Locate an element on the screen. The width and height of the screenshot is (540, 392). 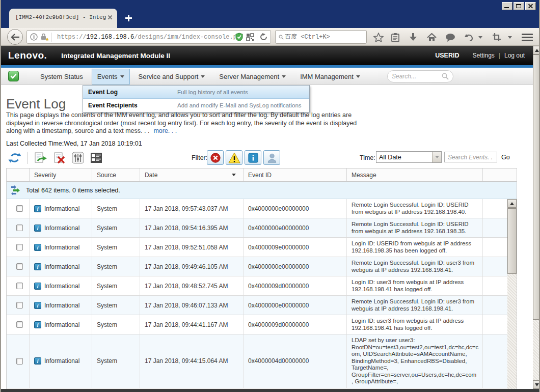
qr-code-icon is located at coordinates (250, 37).